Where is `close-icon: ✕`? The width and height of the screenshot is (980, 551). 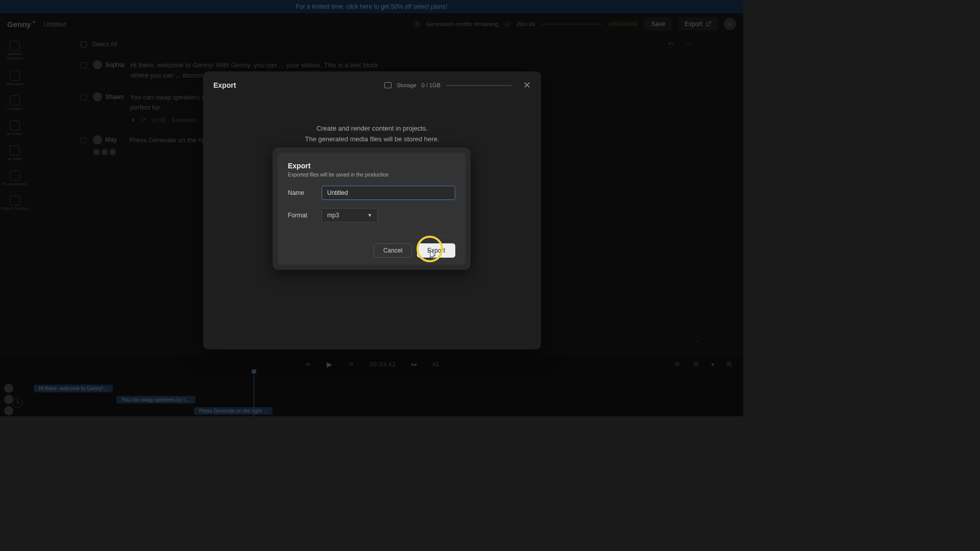
close-icon: ✕ is located at coordinates (527, 85).